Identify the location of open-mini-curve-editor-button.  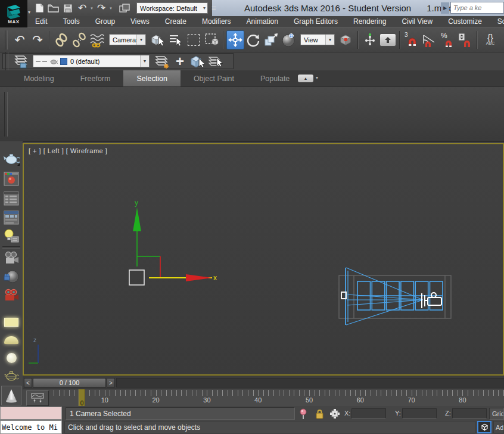
(38, 398).